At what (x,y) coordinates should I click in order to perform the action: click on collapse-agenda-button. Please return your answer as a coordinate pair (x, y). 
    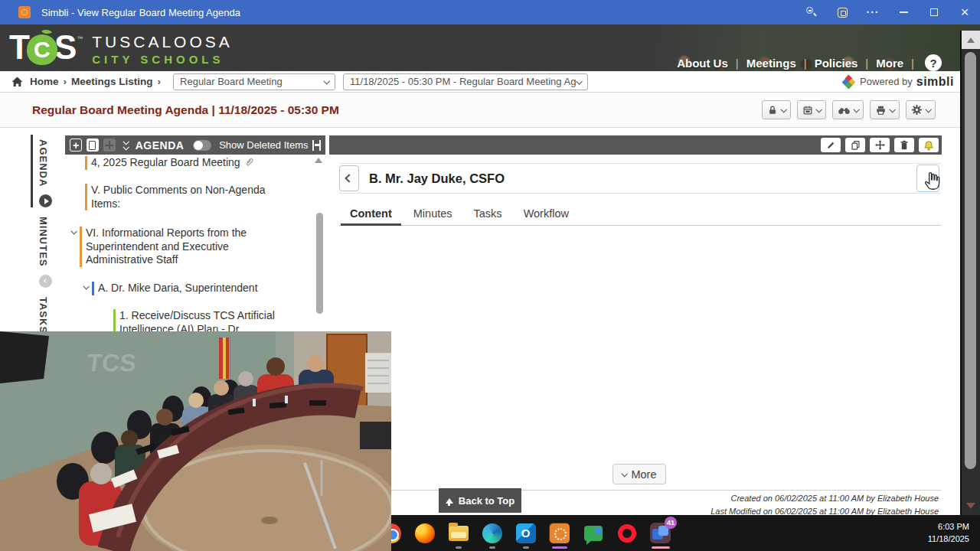
    Looking at the image, I should click on (46, 201).